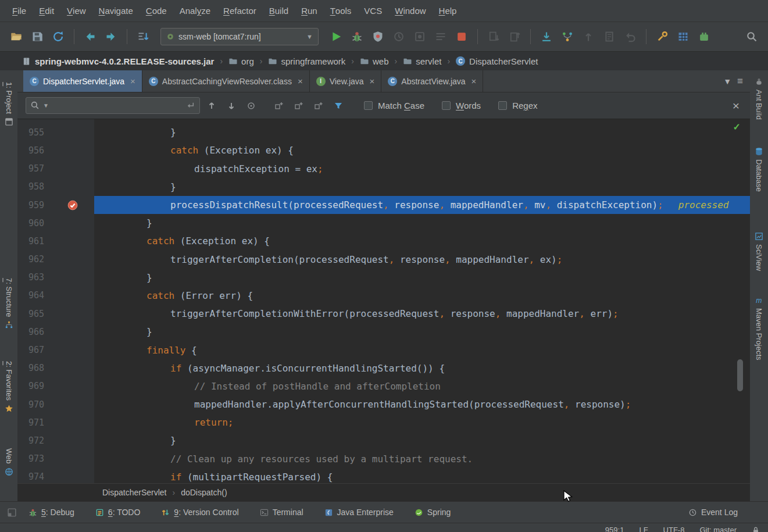 Image resolution: width=768 pixels, height=532 pixels. What do you see at coordinates (56, 405) in the screenshot?
I see `gutter: 970` at bounding box center [56, 405].